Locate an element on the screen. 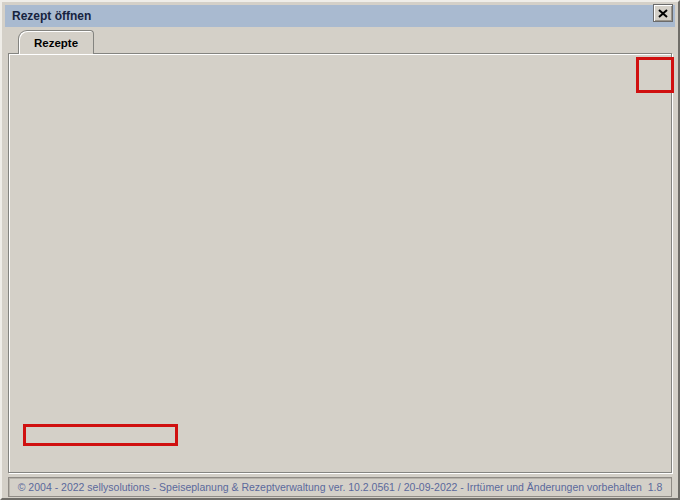 The image size is (680, 500). tab-rezepte: Rezepte is located at coordinates (56, 42).